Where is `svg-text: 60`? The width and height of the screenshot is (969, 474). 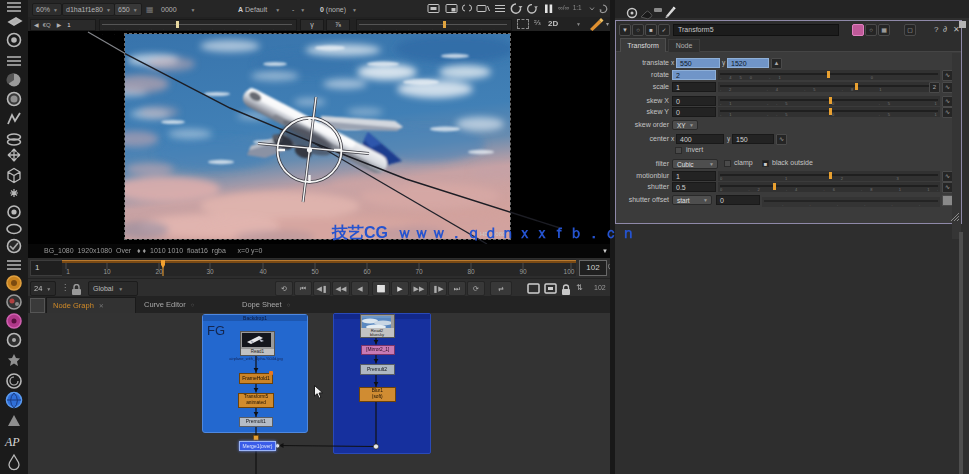
svg-text: 60 is located at coordinates (367, 272).